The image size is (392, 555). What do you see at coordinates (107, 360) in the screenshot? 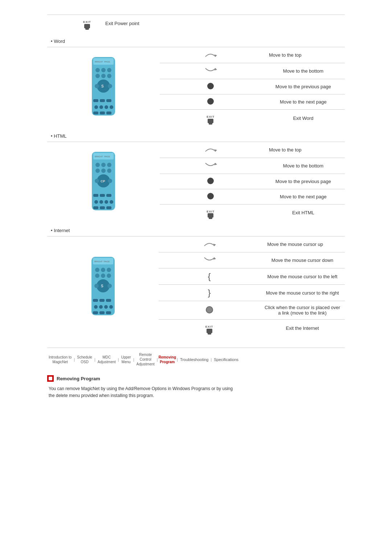
I see `nav-mdc: MDCAdjustment` at bounding box center [107, 360].